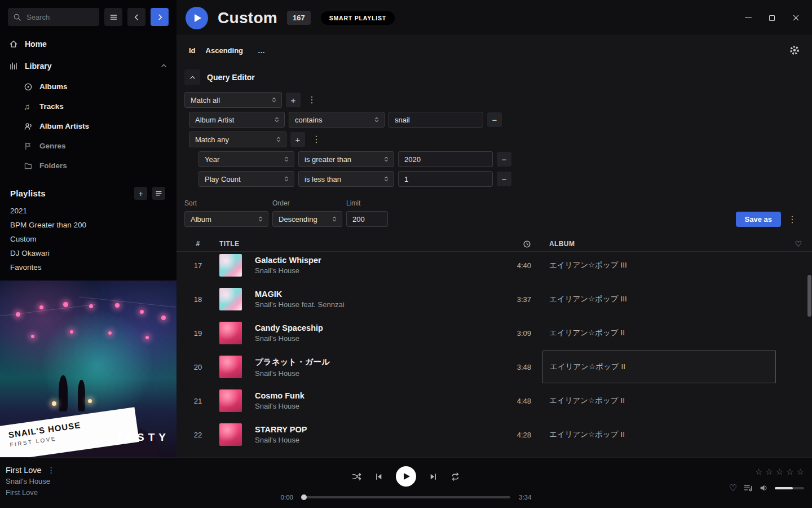 The width and height of the screenshot is (812, 508). Describe the element at coordinates (198, 401) in the screenshot. I see `track-number: 21` at that location.